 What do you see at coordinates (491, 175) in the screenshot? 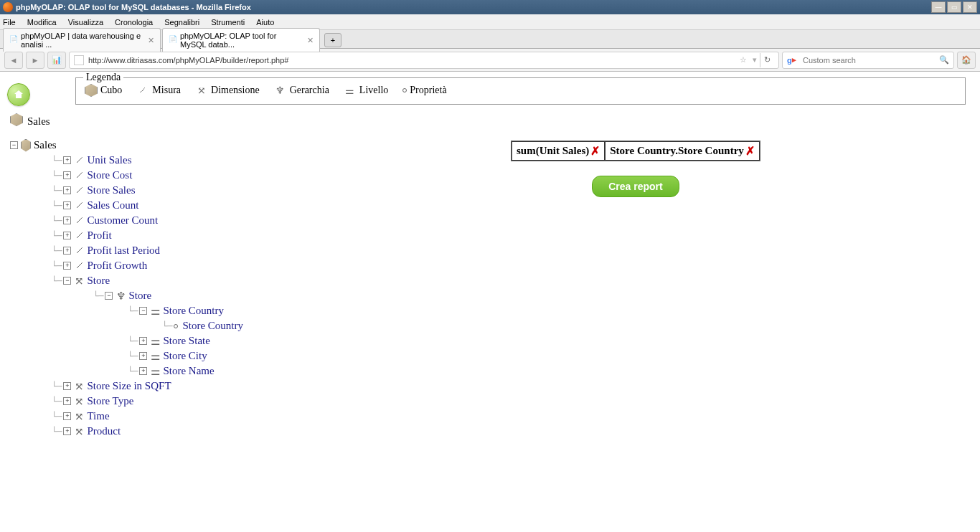
I see `tree-measure: └─+⟋Store Cost` at bounding box center [491, 175].